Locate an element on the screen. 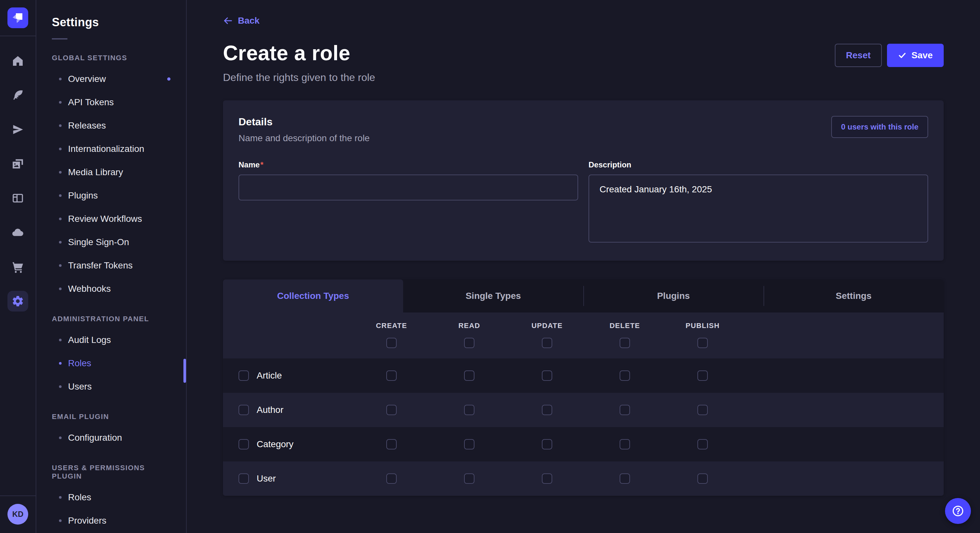 This screenshot has height=533, width=980. strapi-logo is located at coordinates (18, 18).